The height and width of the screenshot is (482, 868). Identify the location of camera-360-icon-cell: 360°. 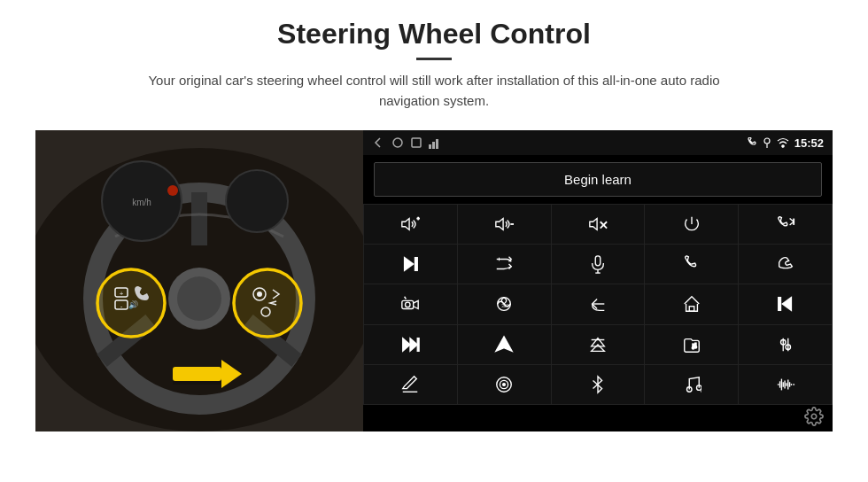
(505, 304).